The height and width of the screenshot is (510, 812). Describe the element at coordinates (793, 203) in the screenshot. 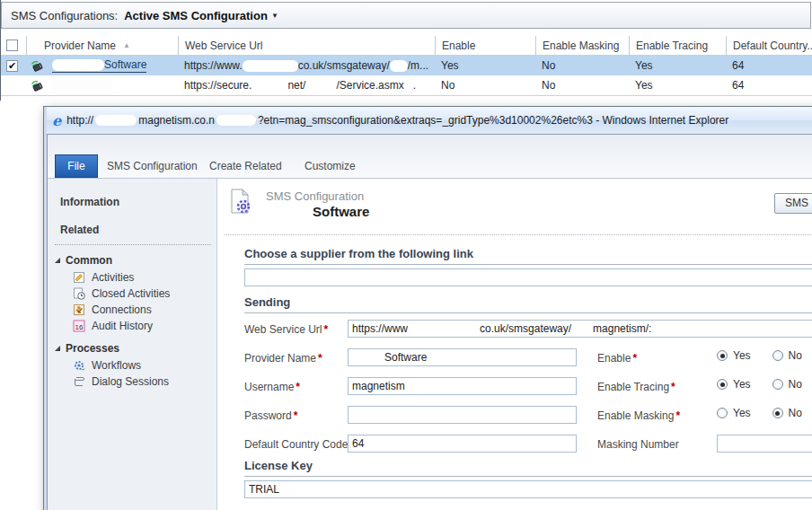

I see `sms-nav-box: SMS` at that location.